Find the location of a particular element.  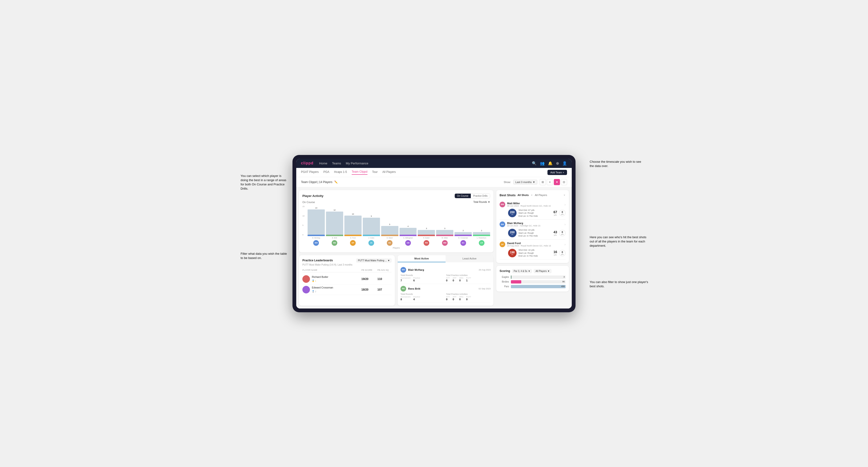

sub-nav-tour: Tour is located at coordinates (375, 173).